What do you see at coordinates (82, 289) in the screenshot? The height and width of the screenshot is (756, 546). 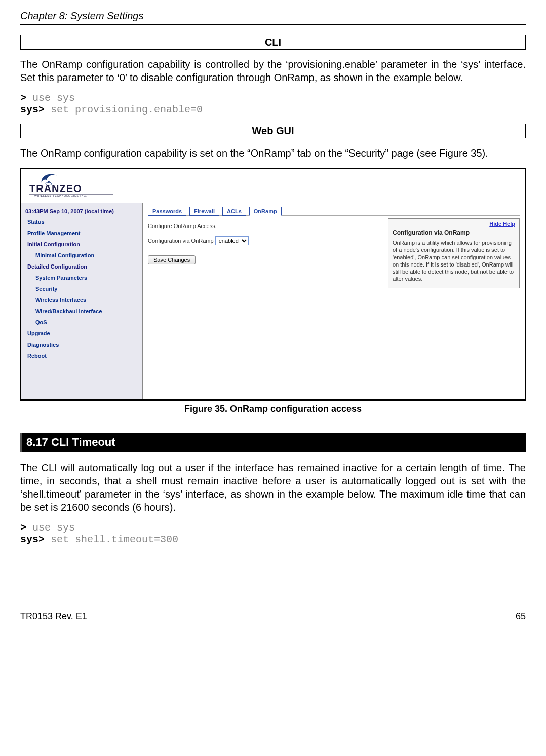 I see `sidebar-nav: StatusProfile ManagementInitial Configur…` at bounding box center [82, 289].